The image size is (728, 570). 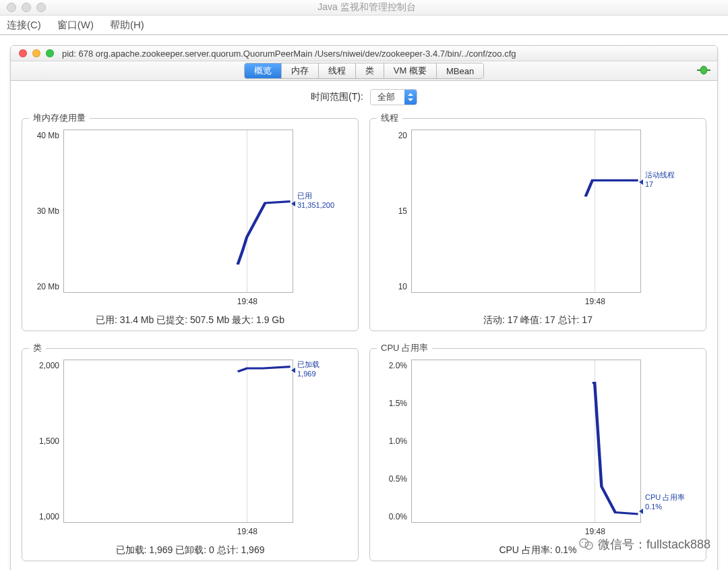 I want to click on classes-callout: 已加载 1,969, so click(x=322, y=440).